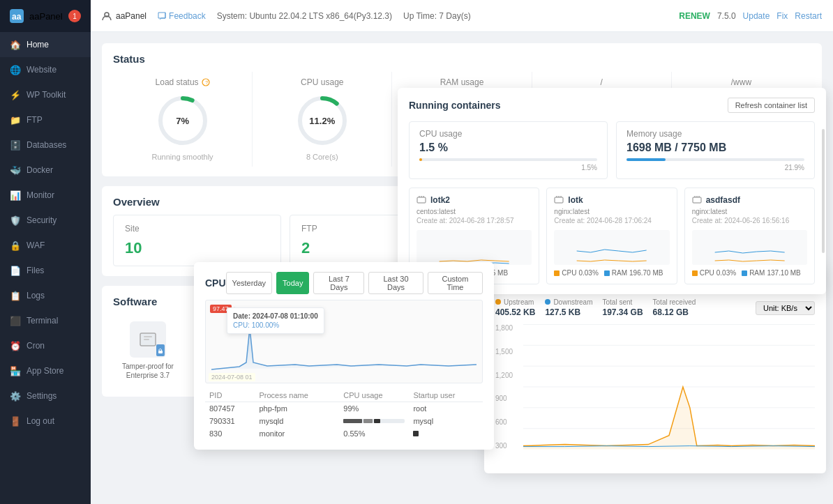 This screenshot has width=833, height=504. I want to click on startup-user-1: root, so click(446, 408).